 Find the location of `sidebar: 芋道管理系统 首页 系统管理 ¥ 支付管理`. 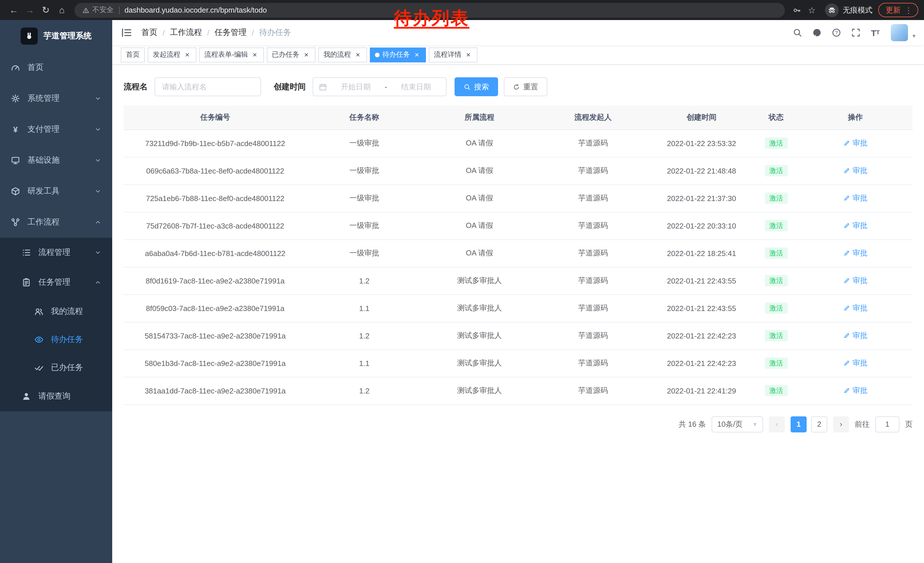

sidebar: 芋道管理系统 首页 系统管理 ¥ 支付管理 is located at coordinates (56, 291).